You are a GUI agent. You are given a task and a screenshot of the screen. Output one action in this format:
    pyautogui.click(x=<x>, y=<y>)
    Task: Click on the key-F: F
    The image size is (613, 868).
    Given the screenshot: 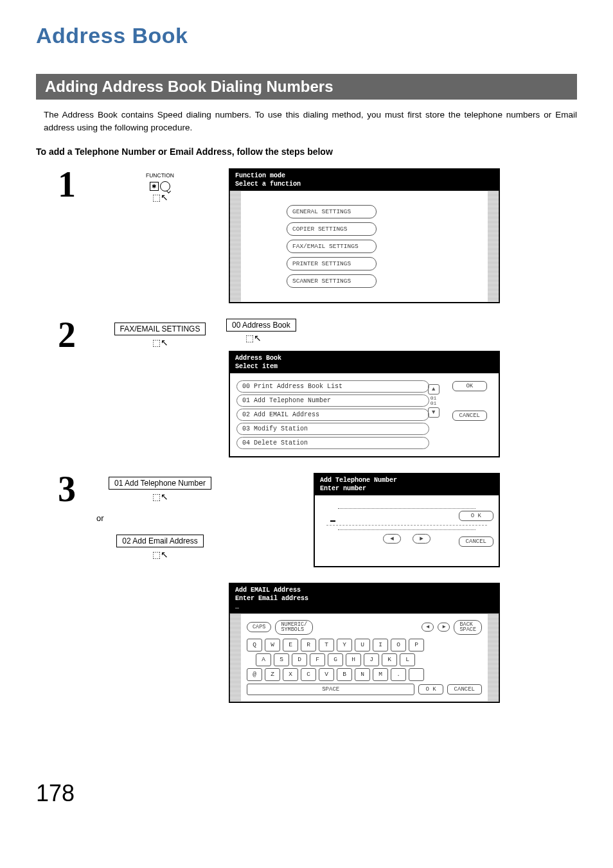 What is the action you would take?
    pyautogui.click(x=317, y=660)
    